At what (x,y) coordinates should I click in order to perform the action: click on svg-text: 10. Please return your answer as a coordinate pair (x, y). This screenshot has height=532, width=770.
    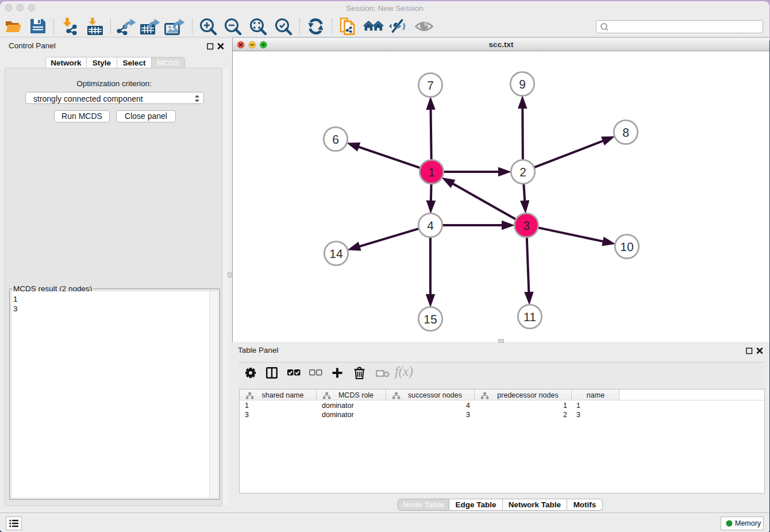
    Looking at the image, I should click on (626, 247).